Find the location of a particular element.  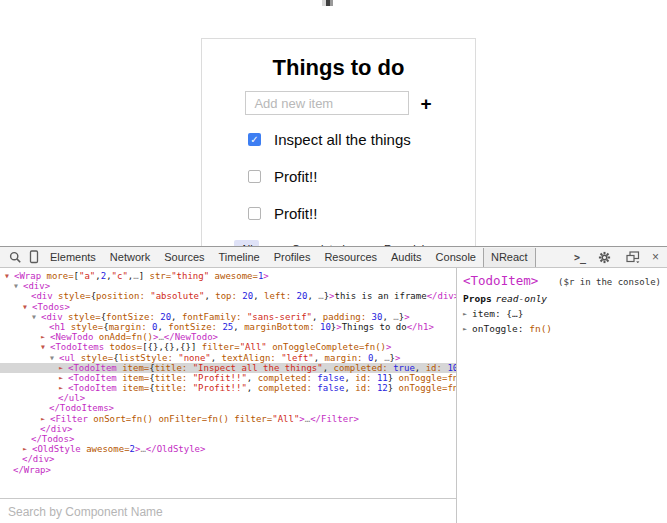

props-section-title: Propsread-only is located at coordinates (562, 298).